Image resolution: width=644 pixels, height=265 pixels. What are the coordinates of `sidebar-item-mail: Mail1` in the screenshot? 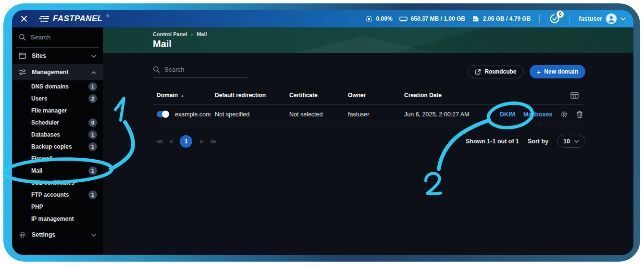 It's located at (58, 170).